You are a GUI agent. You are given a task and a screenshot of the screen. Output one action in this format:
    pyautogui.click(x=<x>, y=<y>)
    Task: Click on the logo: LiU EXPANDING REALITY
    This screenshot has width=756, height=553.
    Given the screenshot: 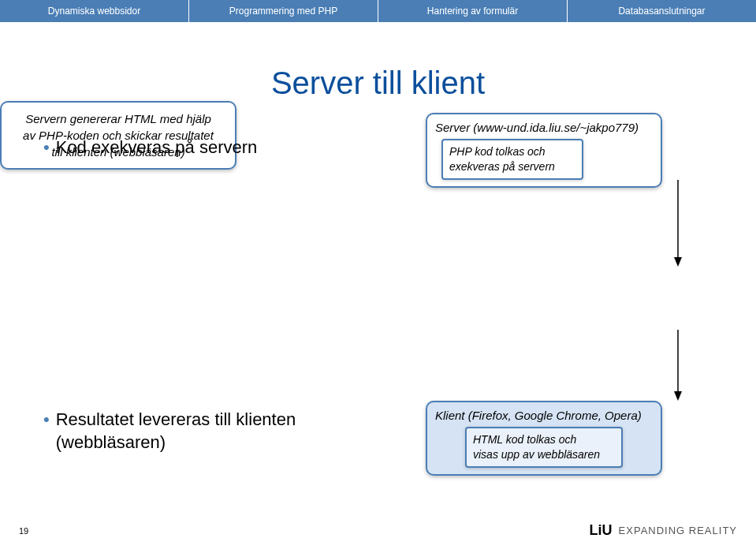 What is the action you would take?
    pyautogui.click(x=664, y=530)
    